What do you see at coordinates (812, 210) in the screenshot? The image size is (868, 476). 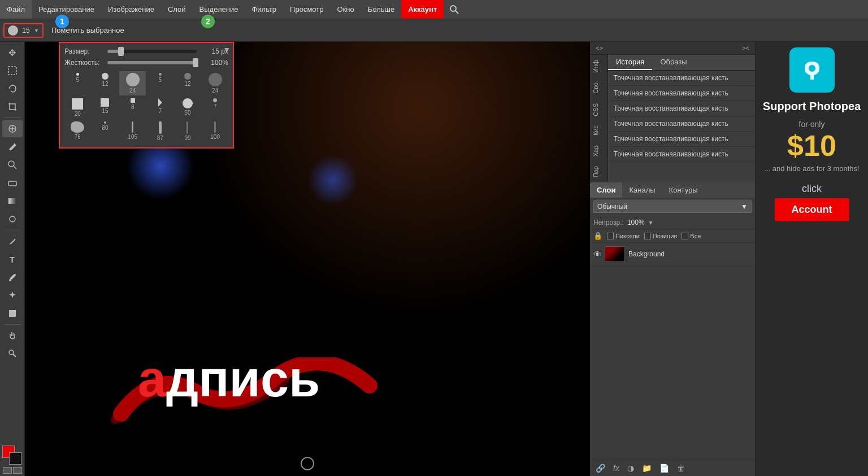 I see `ad-account-button: Account` at bounding box center [812, 210].